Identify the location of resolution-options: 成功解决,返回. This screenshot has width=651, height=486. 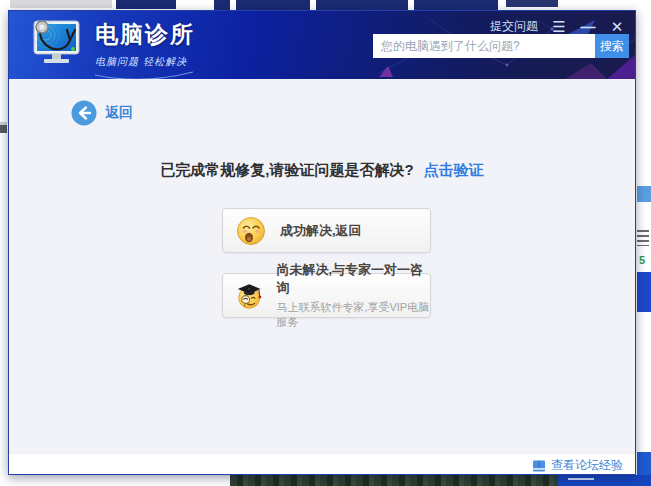
(326, 273).